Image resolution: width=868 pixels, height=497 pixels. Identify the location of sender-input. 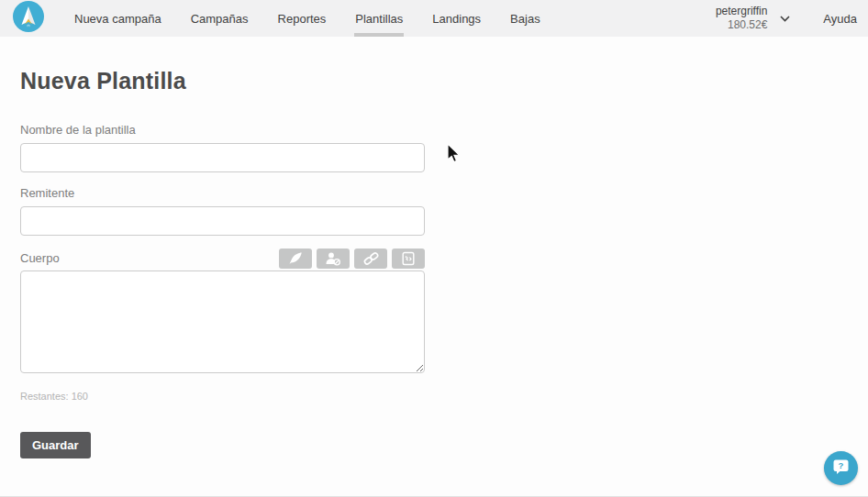
(222, 221).